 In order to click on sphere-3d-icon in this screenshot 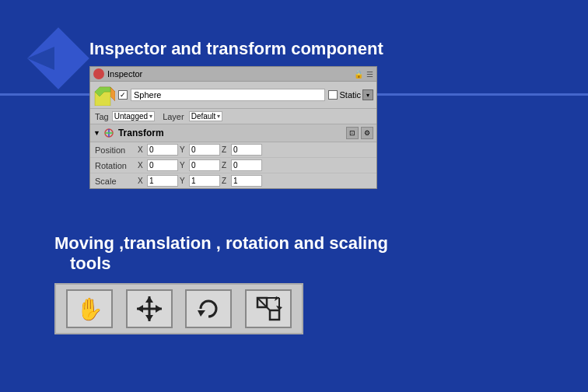, I will do `click(104, 95)`.